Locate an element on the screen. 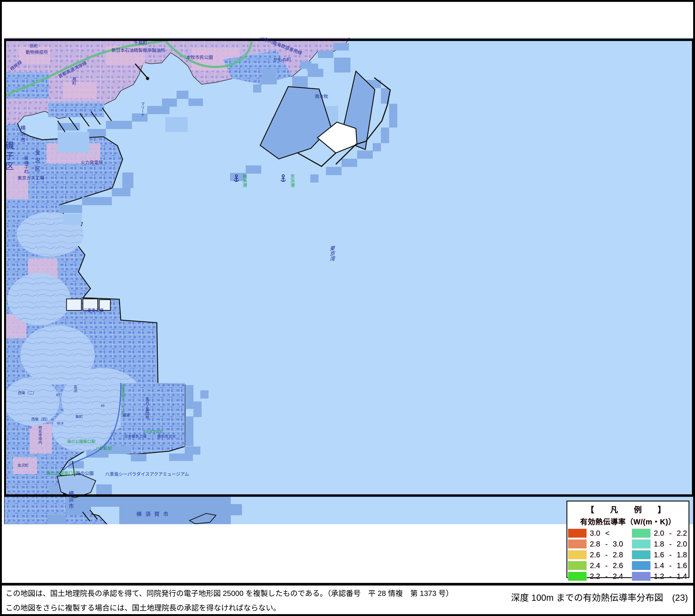 The width and height of the screenshot is (695, 616). map-label: 産業振興センター駅 is located at coordinates (122, 399).